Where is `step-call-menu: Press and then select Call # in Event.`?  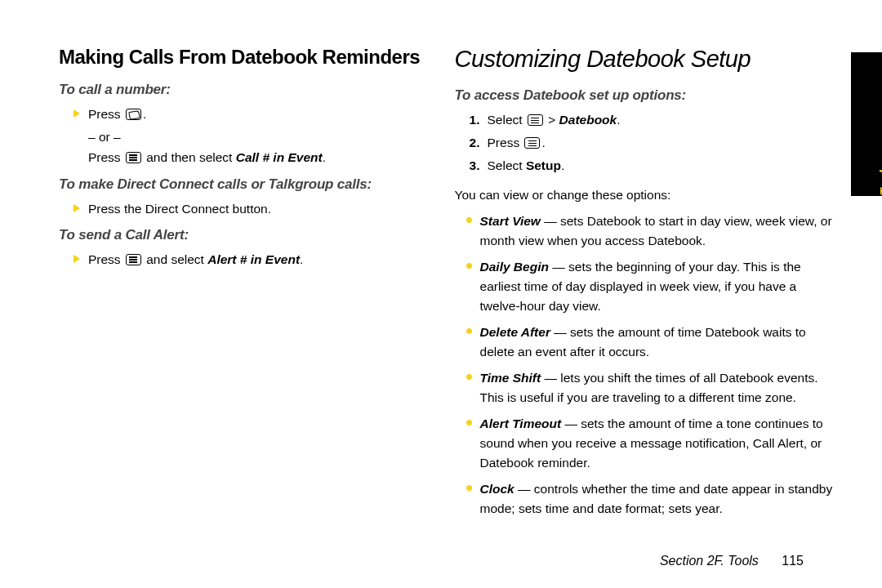
step-call-menu: Press and then select Call # in Event. is located at coordinates (255, 158).